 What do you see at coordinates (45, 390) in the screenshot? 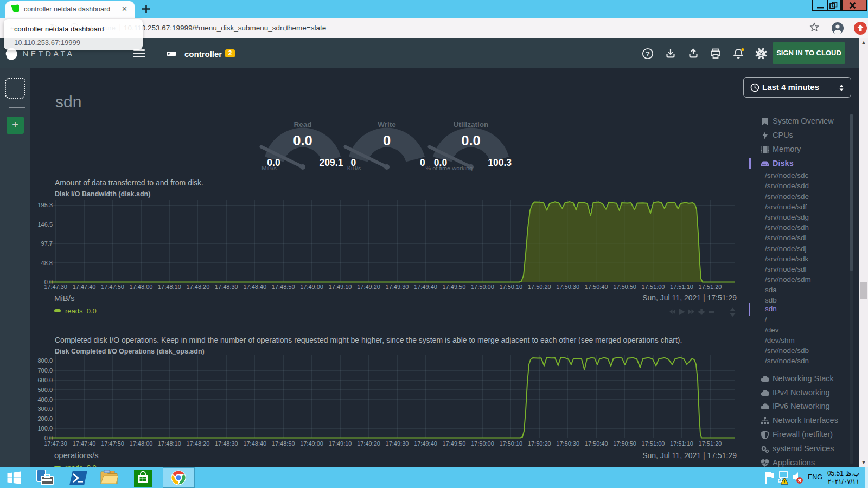
I see `svg-text: 500.0` at bounding box center [45, 390].